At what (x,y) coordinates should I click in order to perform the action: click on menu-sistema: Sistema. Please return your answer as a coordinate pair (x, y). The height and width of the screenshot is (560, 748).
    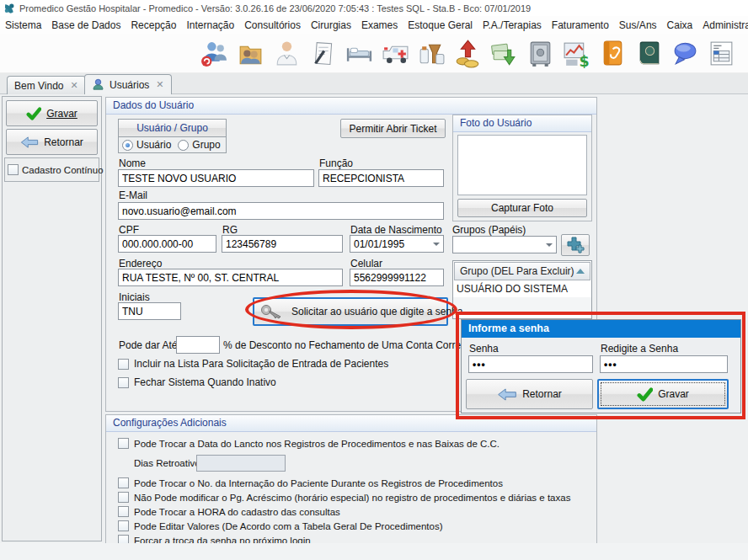
    Looking at the image, I should click on (24, 25).